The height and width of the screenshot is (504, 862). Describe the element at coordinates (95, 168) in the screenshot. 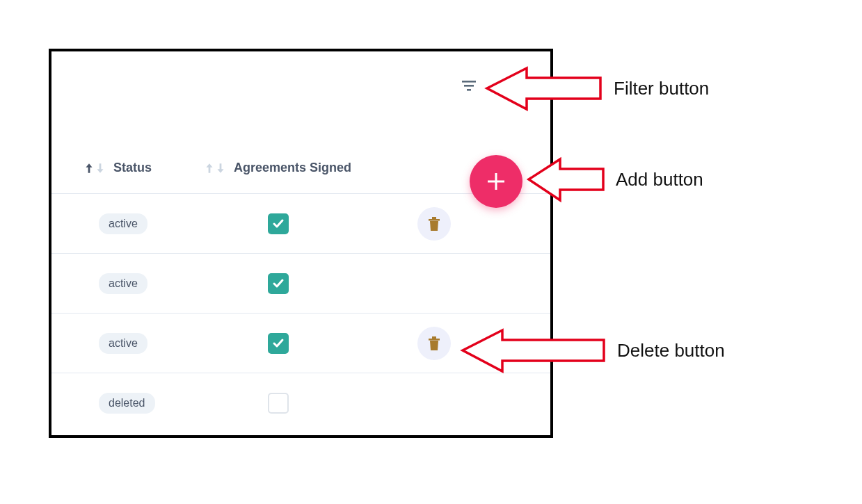

I see `sort-status` at that location.